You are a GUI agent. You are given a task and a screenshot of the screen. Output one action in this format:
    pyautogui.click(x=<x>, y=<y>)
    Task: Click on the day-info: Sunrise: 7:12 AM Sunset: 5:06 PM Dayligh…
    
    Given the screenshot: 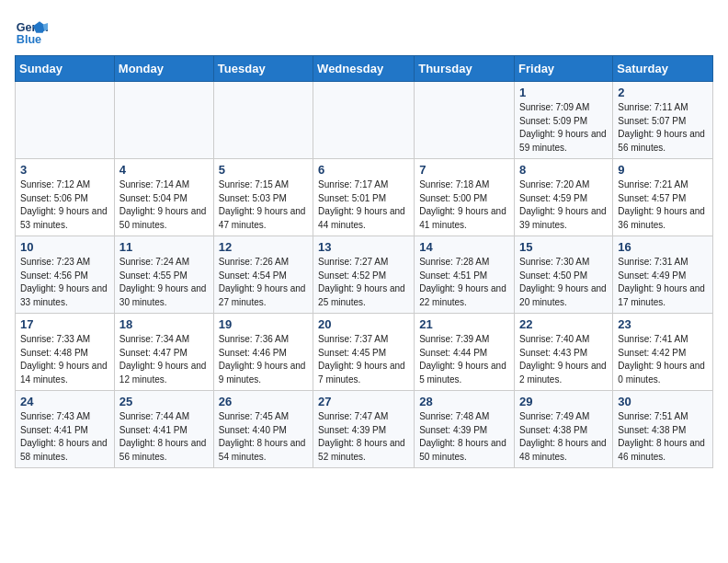 What is the action you would take?
    pyautogui.click(x=64, y=205)
    